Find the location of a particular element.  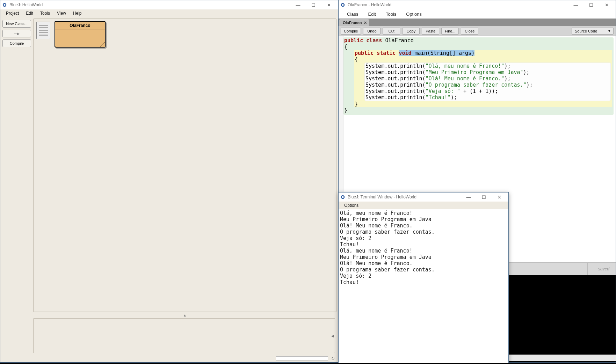

progress-bar is located at coordinates (302, 358).